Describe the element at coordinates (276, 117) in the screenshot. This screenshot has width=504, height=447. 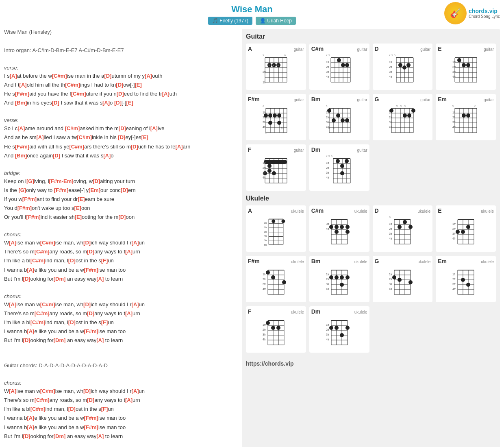
I see `chord-Fsharpm: F#m guitar x` at that location.